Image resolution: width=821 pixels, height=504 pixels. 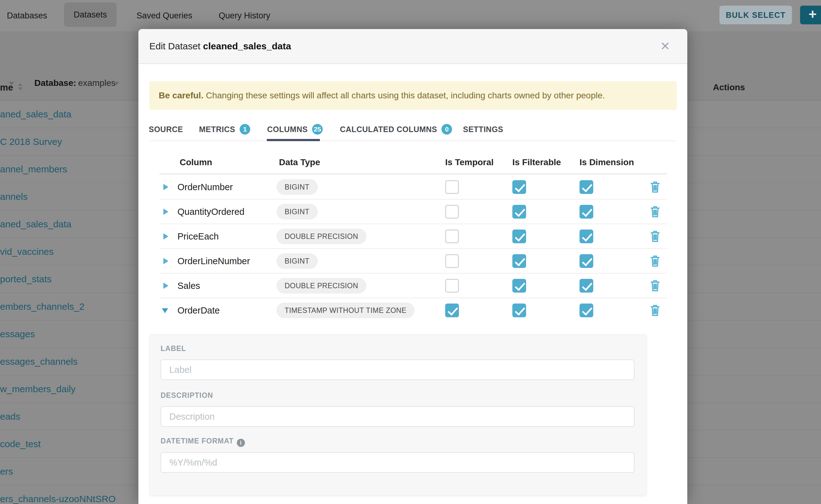 What do you see at coordinates (164, 16) in the screenshot?
I see `nav-item-saved-queries: Saved Queries` at bounding box center [164, 16].